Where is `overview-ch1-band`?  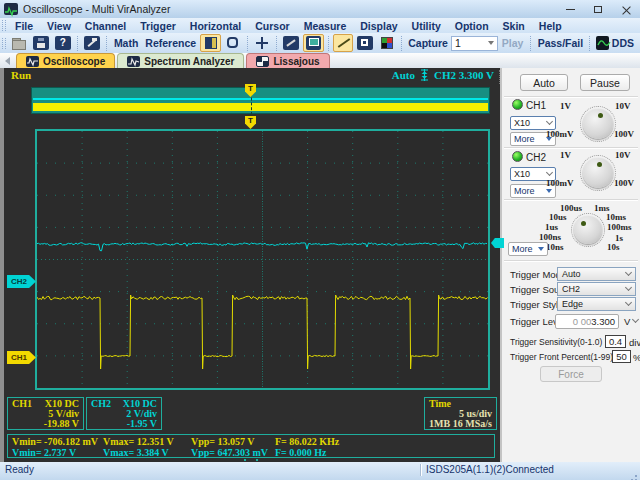
overview-ch1-band is located at coordinates (260, 107).